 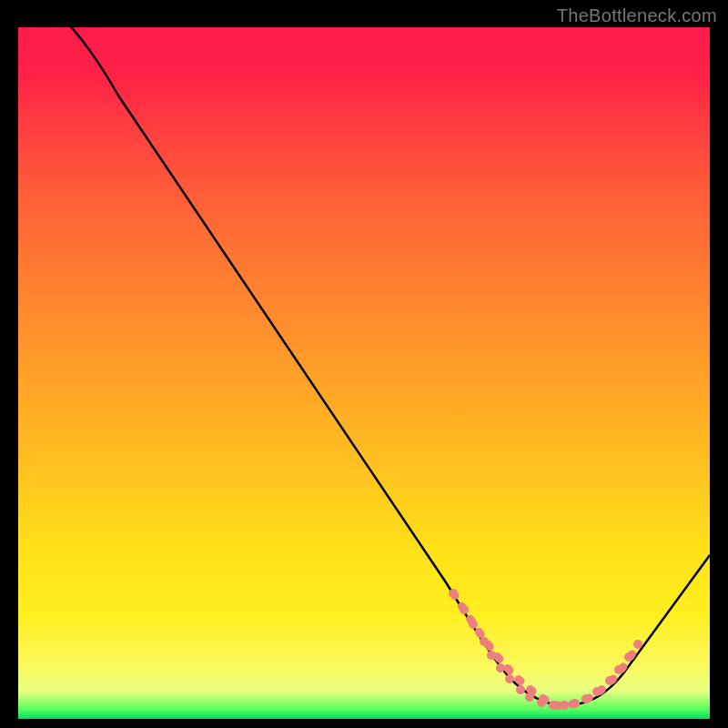 I want to click on watermark-text: TheBottleneck.com, so click(x=637, y=16).